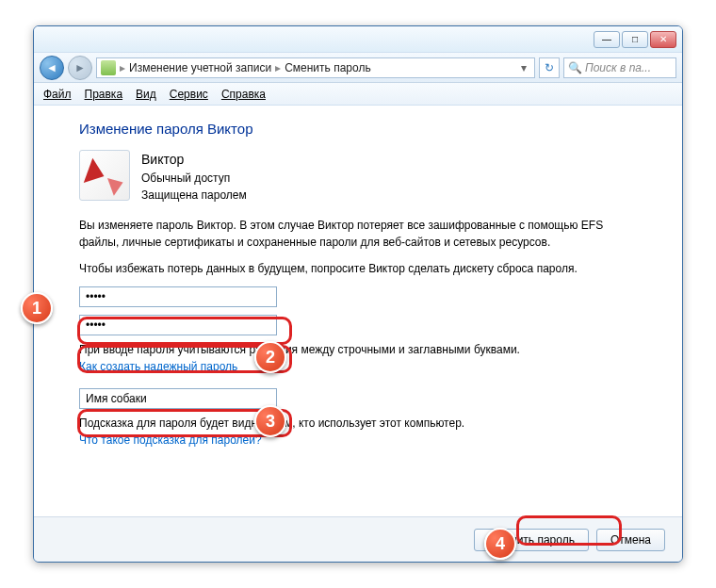  Describe the element at coordinates (358, 68) in the screenshot. I see `navbar: ◄ ► ▸ Изменение учетной записи ▸ Сменить…` at that location.